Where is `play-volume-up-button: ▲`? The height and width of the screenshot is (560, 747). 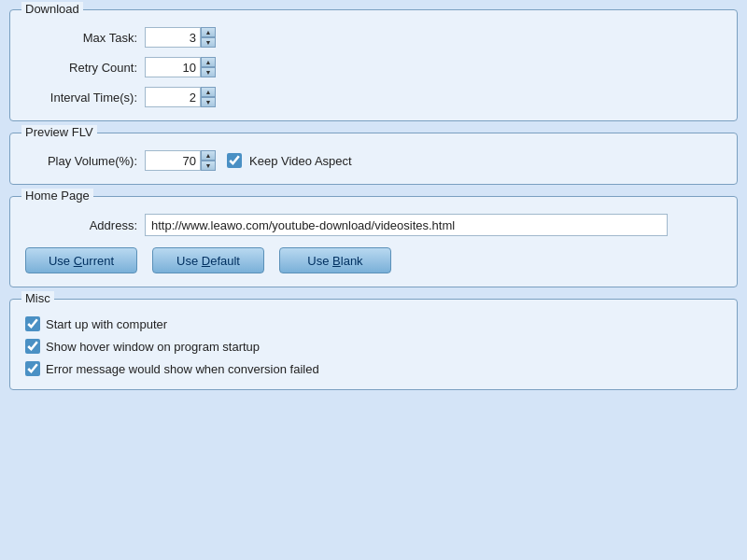
play-volume-up-button: ▲ is located at coordinates (208, 155).